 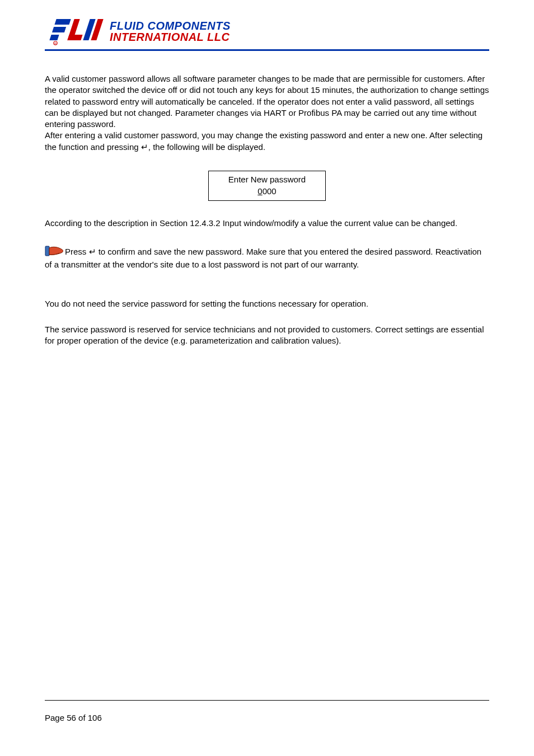 What do you see at coordinates (267, 717) in the screenshot?
I see `page-number: Page 56 of 106` at bounding box center [267, 717].